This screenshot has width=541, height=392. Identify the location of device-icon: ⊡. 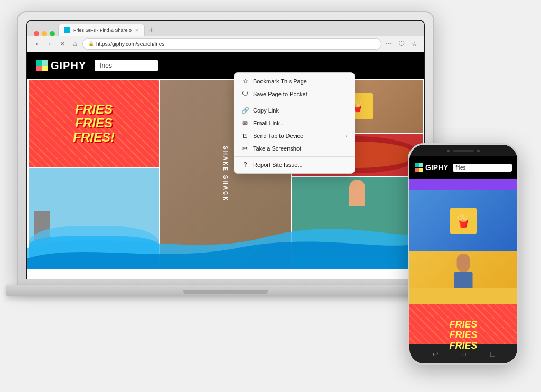
(245, 136).